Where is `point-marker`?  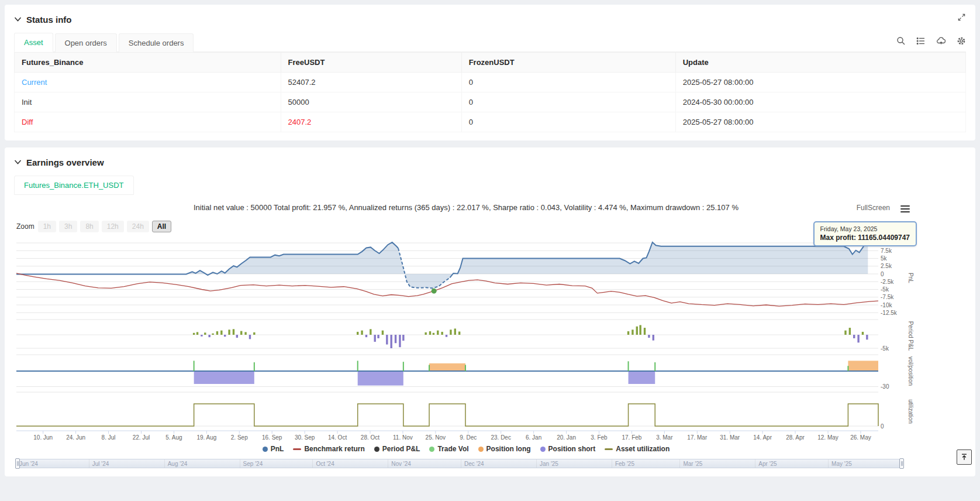
point-marker is located at coordinates (434, 291).